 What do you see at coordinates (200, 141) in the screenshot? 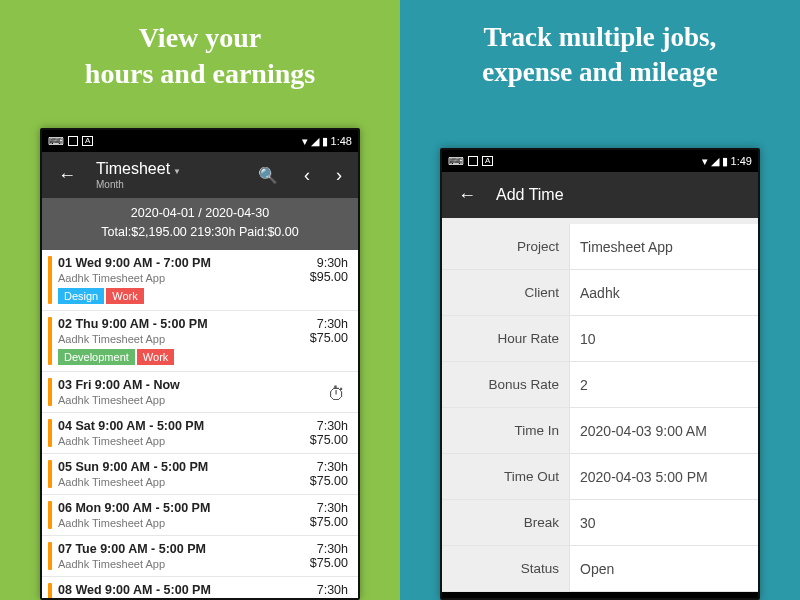
I see `status-bar: ⌨ A ▾ ◢ ▮ 1:48` at bounding box center [200, 141].